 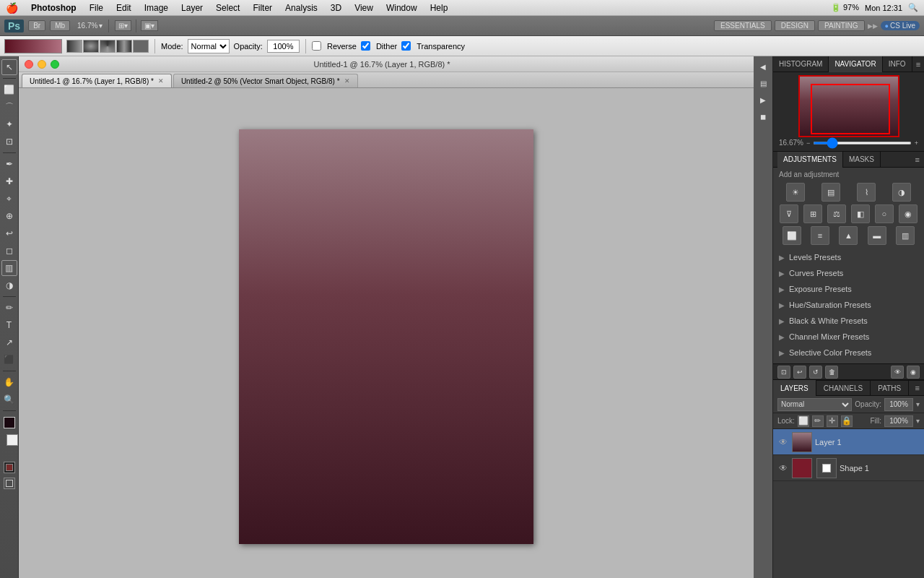 I want to click on channels-tab: CHANNELS, so click(x=843, y=388).